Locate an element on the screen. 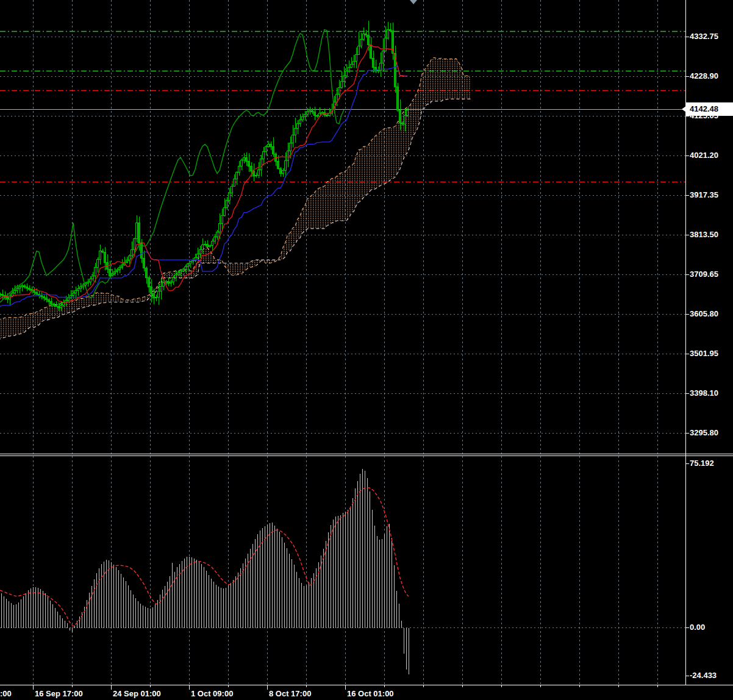  time-axis-label: 16 Oct 01:00 is located at coordinates (371, 694).